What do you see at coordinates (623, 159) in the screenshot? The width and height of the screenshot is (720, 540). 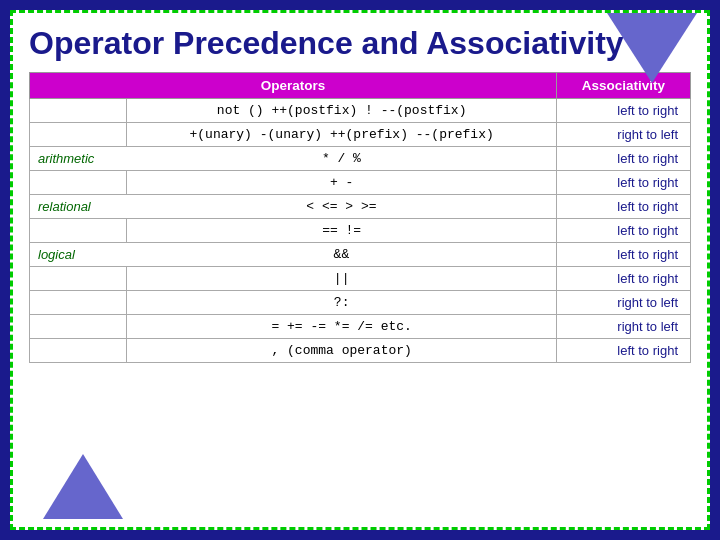 I see `assoc-cell-2: left to right` at bounding box center [623, 159].